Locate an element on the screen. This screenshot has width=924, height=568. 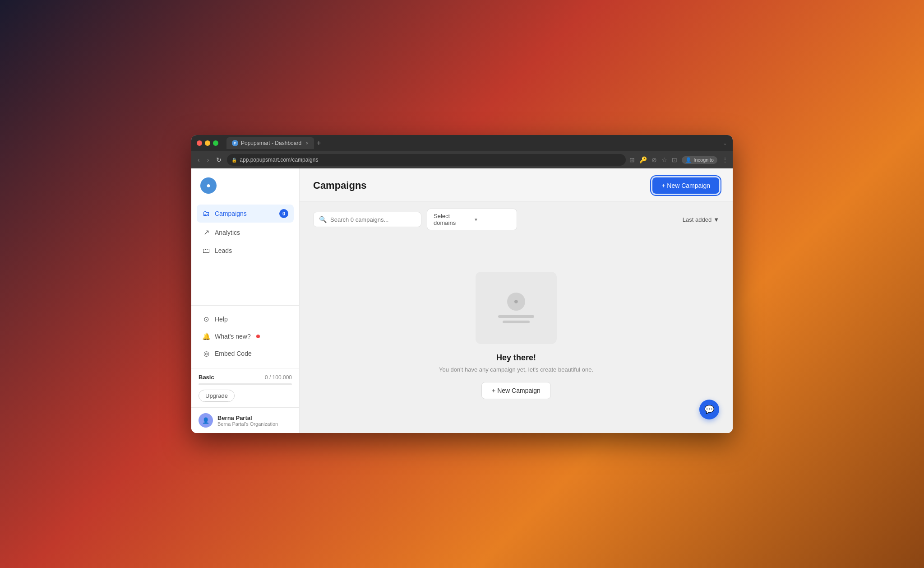
bookmark-icon: ☆ is located at coordinates (664, 160).